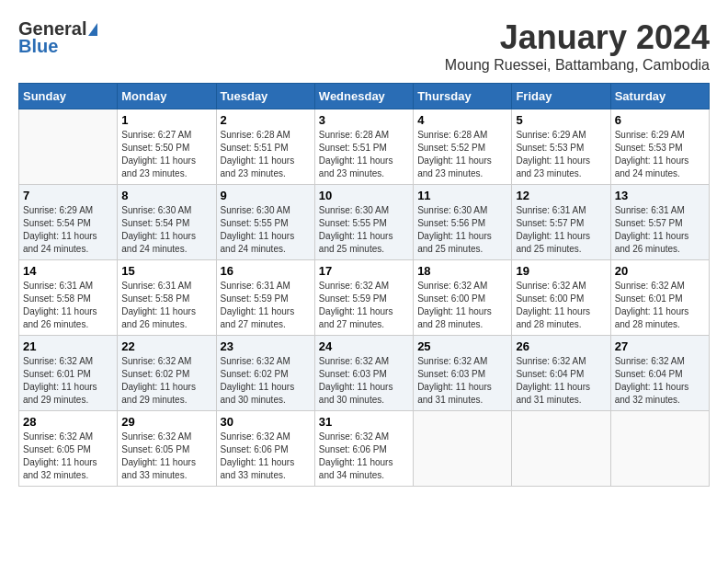  Describe the element at coordinates (364, 97) in the screenshot. I see `calendar-header: SundayMondayTuesdayWednesdayThursdayFrid…` at that location.